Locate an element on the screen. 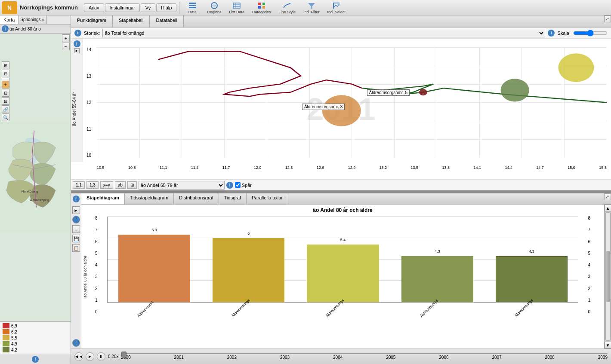 The image size is (611, 364). x-axis-select: äo Andel 65-79 år is located at coordinates (182, 185).